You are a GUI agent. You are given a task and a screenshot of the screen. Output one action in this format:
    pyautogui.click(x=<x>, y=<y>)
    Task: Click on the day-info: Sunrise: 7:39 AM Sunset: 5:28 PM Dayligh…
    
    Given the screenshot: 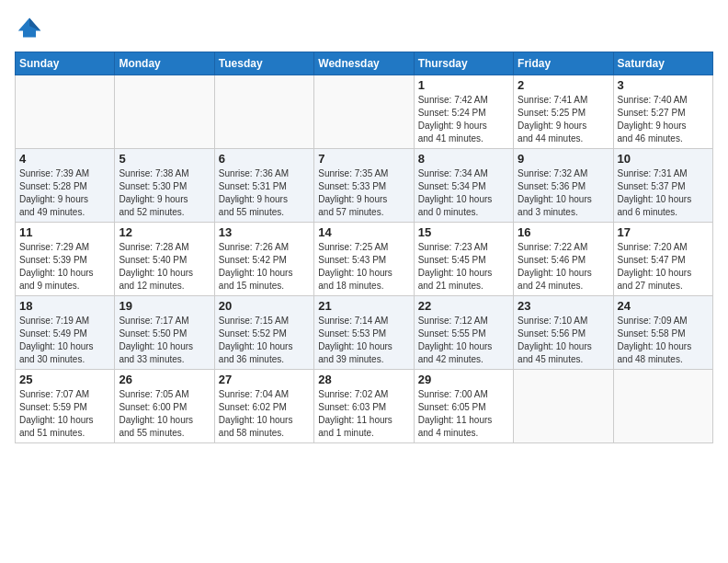 What is the action you would take?
    pyautogui.click(x=64, y=193)
    